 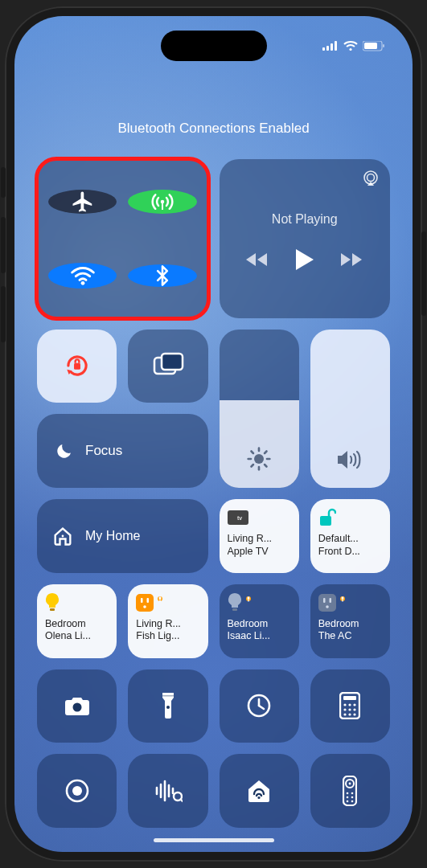 I want to click on camera-button, so click(x=77, y=706).